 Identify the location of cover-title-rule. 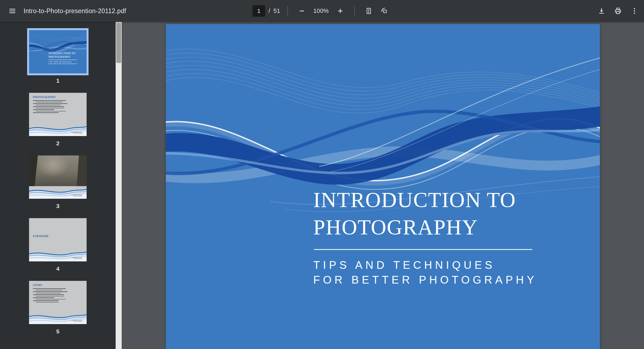
(423, 250).